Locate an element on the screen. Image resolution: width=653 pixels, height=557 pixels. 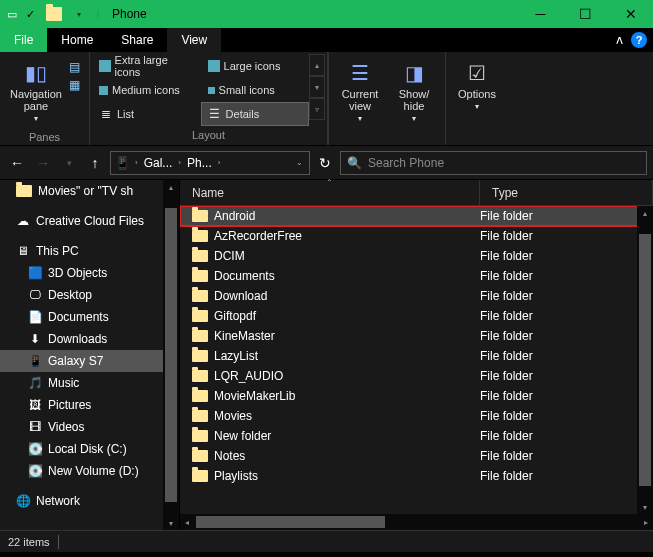
layout-small: Small icons is located at coordinates (256, 90).